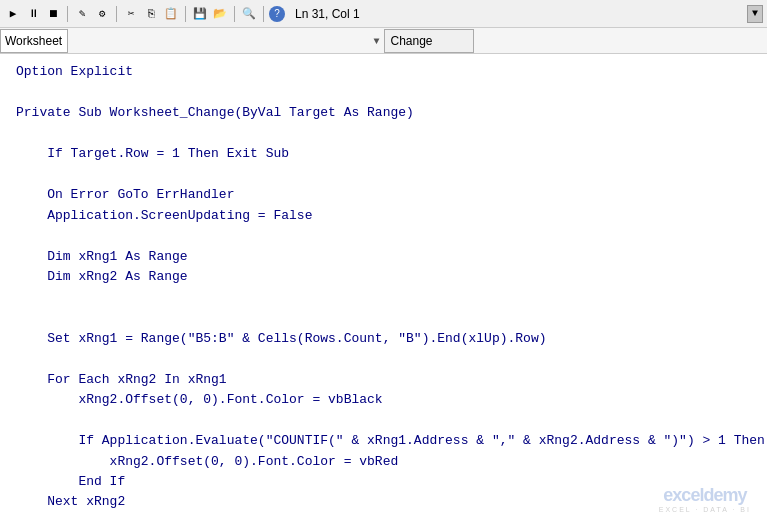 Image resolution: width=767 pixels, height=525 pixels. Describe the element at coordinates (384, 72) in the screenshot. I see `code-line: Option Explicit` at that location.